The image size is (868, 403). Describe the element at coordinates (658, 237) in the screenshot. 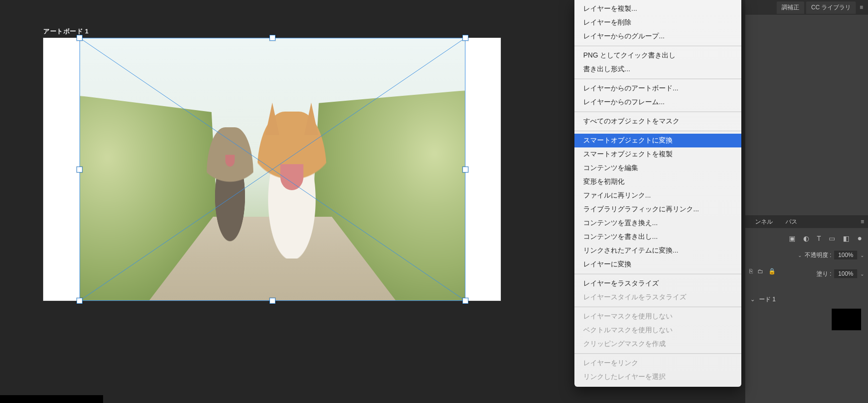

I see `context-menu-item: コンテンツを書き出し...` at that location.